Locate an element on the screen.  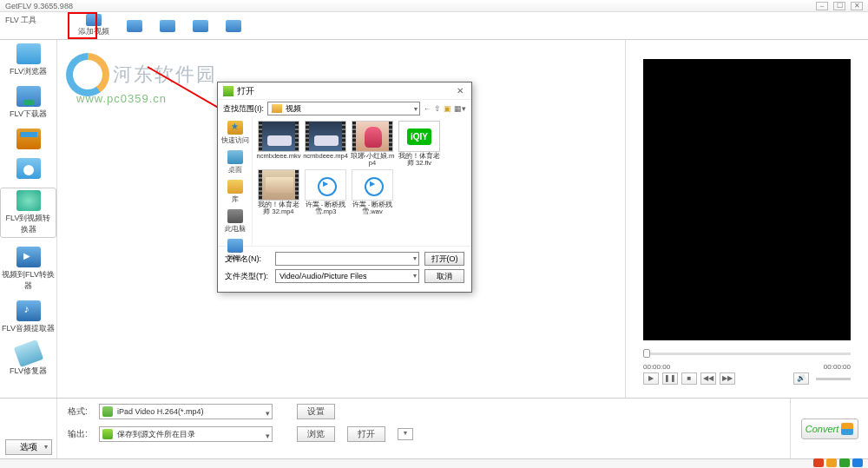
minimize-icon: – is located at coordinates (822, 6).